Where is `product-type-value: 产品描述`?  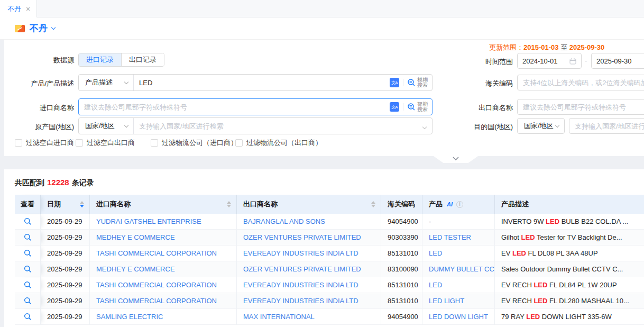 product-type-value: 产品描述 is located at coordinates (99, 83).